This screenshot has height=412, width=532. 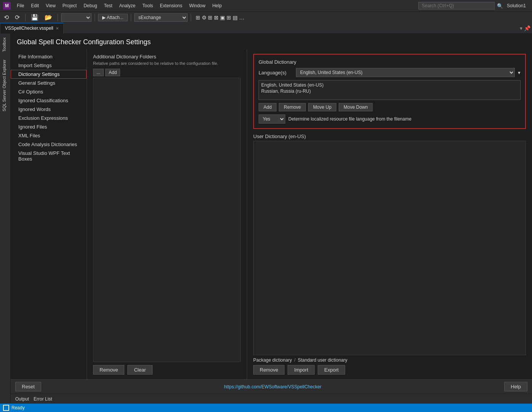 I want to click on menu-help: Help, so click(x=217, y=6).